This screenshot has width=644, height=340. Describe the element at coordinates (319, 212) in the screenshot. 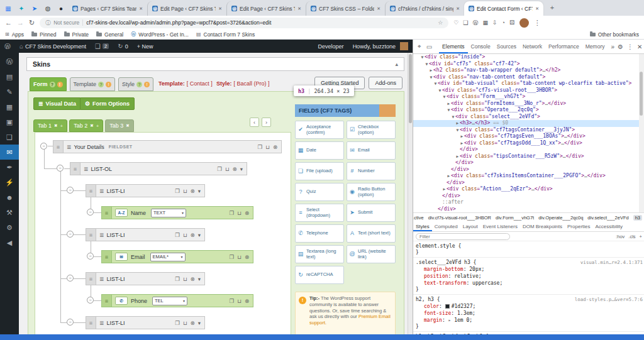

I see `cf7-tag-button: ≡Select (dropdown)` at that location.